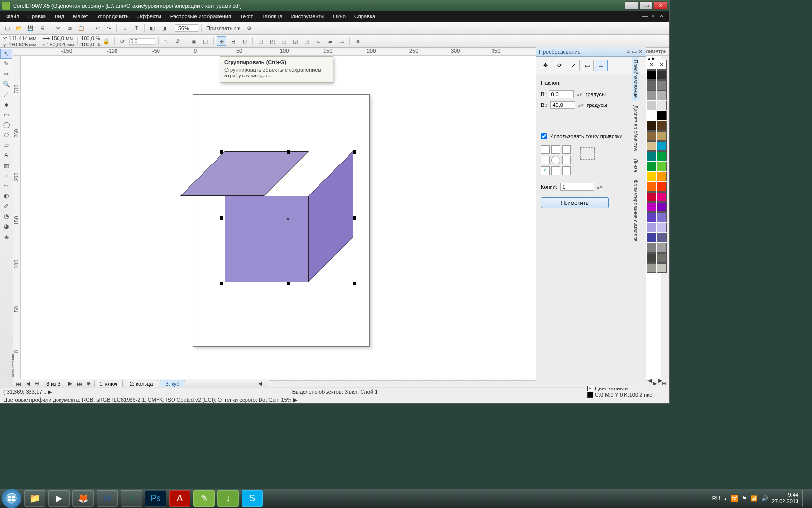  What do you see at coordinates (635, 211) in the screenshot?
I see `vtab-char-format: Форматирование символов` at bounding box center [635, 211].